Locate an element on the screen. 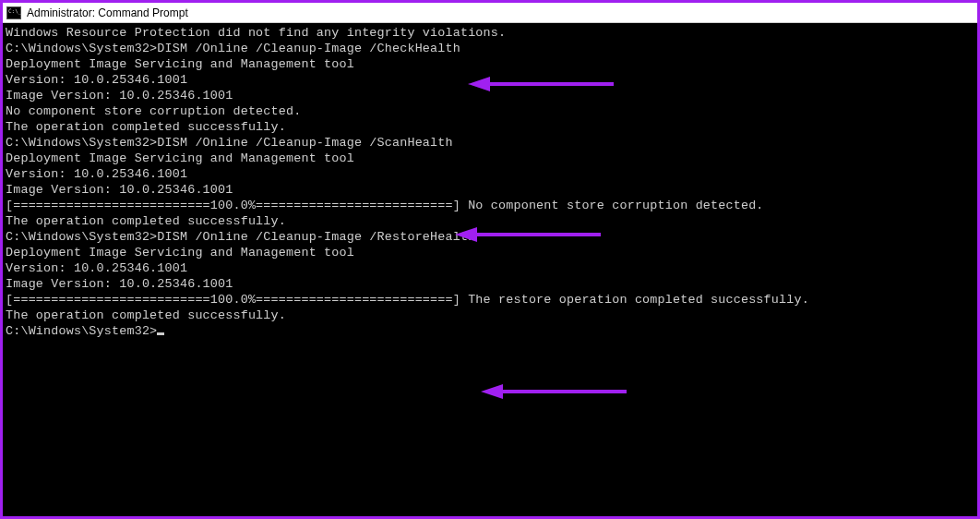 Image resolution: width=980 pixels, height=519 pixels. terminal-line: No component store corruption detected. is located at coordinates (490, 111).